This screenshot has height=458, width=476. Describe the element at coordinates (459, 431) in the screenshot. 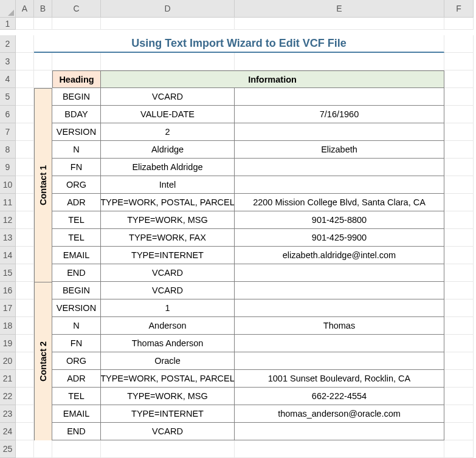

I see `cell-F24` at that location.